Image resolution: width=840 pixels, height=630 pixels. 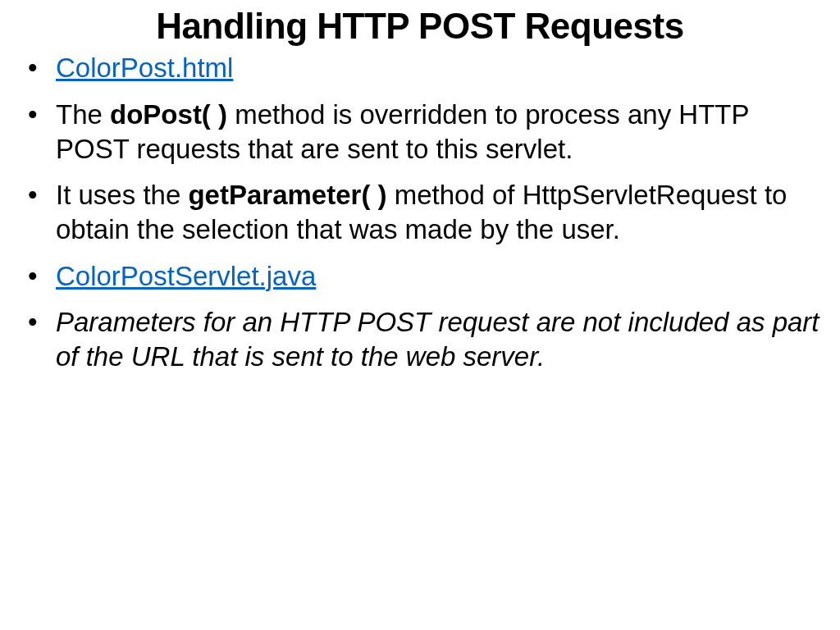 What do you see at coordinates (287, 195) in the screenshot?
I see `bold-text: getParameter( )` at bounding box center [287, 195].